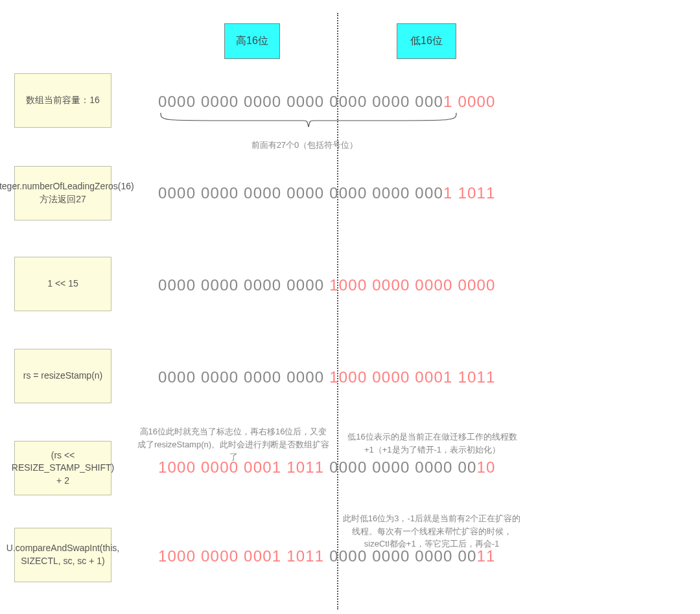 Image resolution: width=700 pixels, height=614 pixels. What do you see at coordinates (241, 285) in the screenshot?
I see `binary-row3-left: 0000 0000 0000 0000` at bounding box center [241, 285].